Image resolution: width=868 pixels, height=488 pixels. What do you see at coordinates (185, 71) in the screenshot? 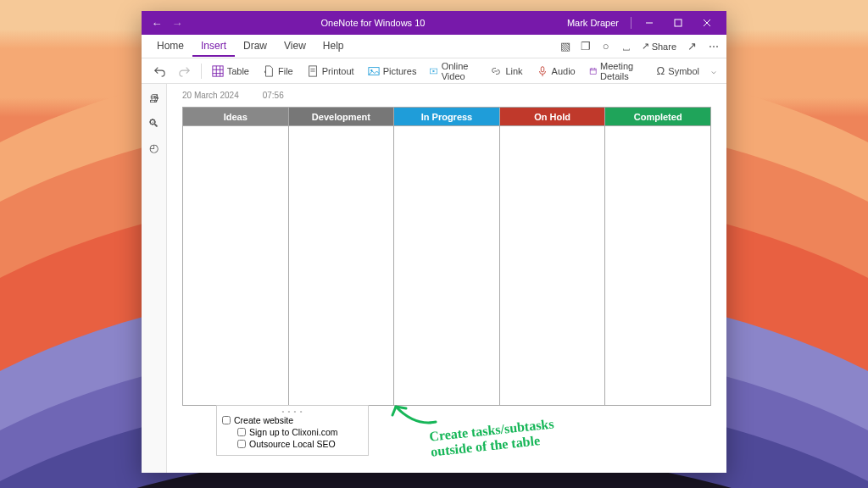
I see `redo-button` at bounding box center [185, 71].